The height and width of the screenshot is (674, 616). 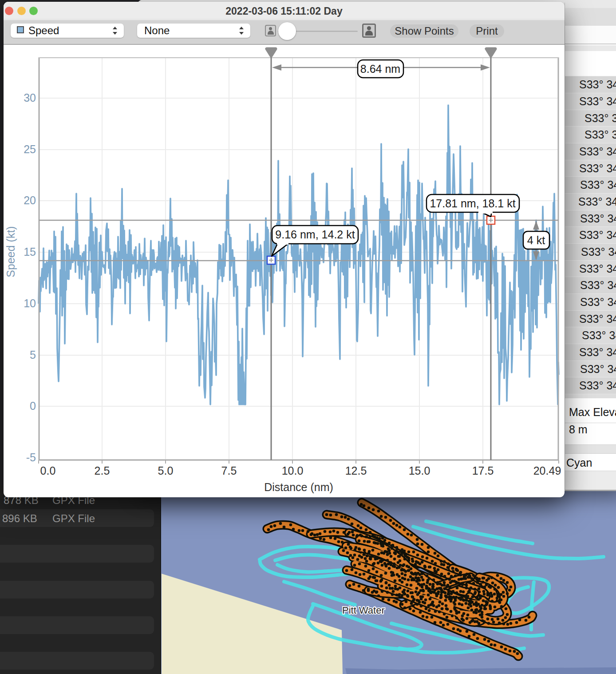 What do you see at coordinates (420, 471) in the screenshot?
I see `svg-text: 15.0` at bounding box center [420, 471].